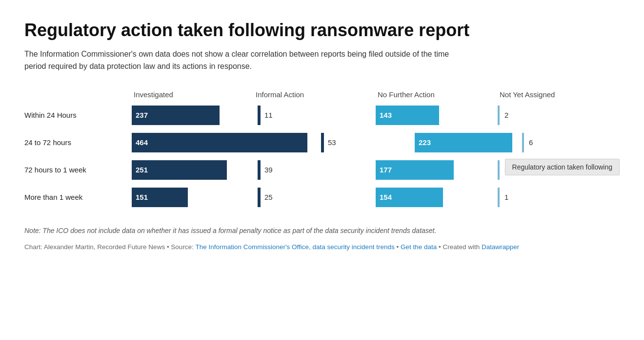 The width and height of the screenshot is (644, 340). Describe the element at coordinates (176, 115) in the screenshot. I see `bar-investigated-0: 237` at that location.